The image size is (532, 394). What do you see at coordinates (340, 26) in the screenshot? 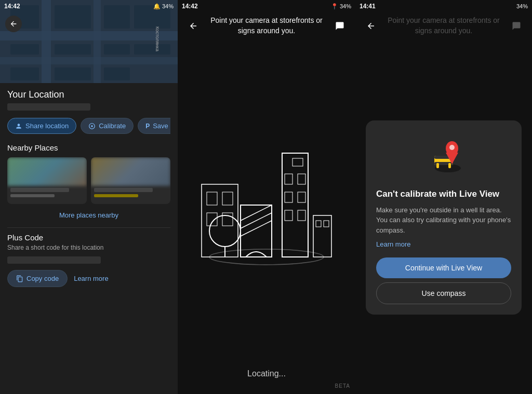
I see `chat-button-panel2` at bounding box center [340, 26].